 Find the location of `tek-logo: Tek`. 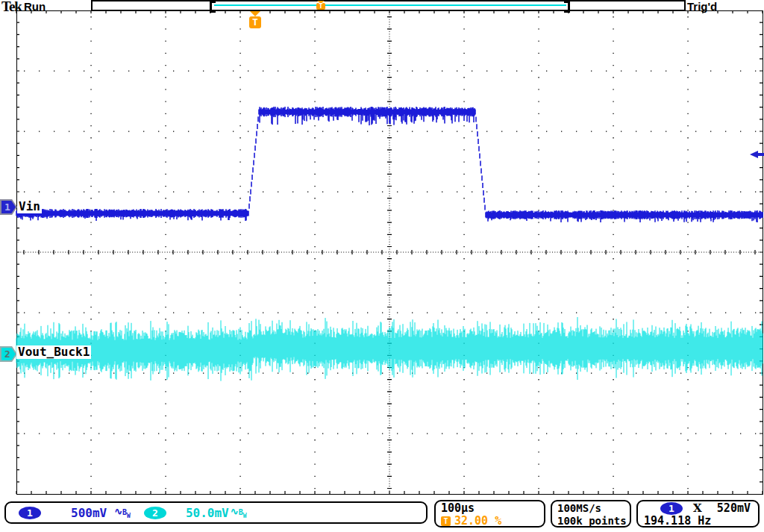

tek-logo: Tek is located at coordinates (12, 7).